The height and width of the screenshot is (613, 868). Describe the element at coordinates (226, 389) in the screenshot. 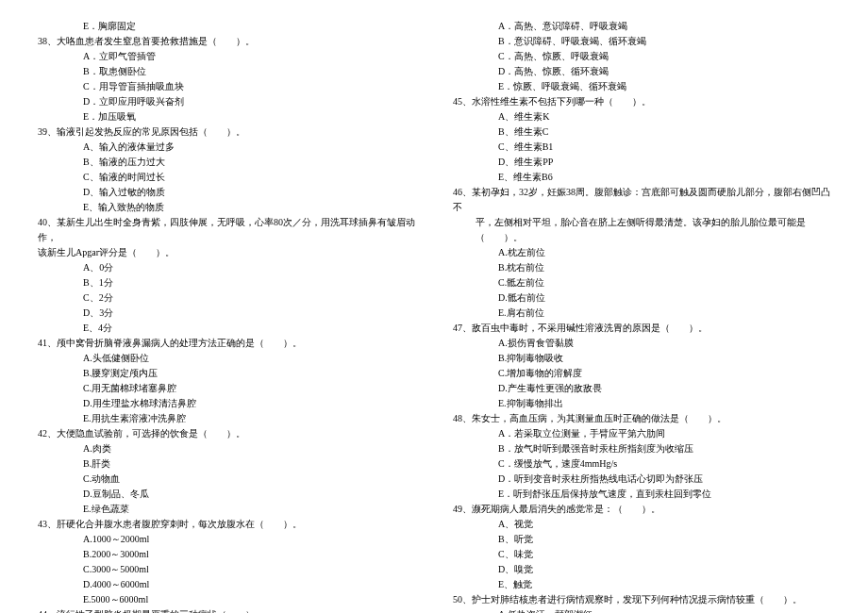

I see `q41-option-c: C.用无菌棉球堵塞鼻腔` at that location.